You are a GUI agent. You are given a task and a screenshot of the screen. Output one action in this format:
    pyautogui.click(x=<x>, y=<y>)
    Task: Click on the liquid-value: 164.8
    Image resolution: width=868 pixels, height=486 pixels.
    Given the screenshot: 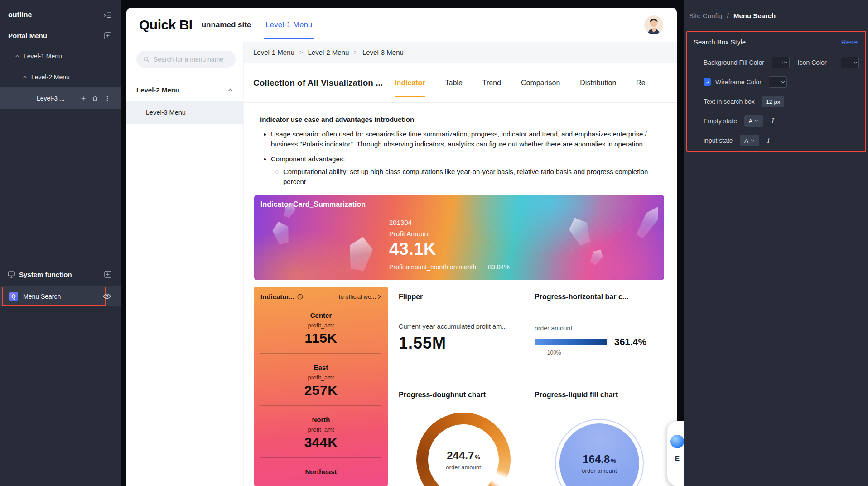 What is the action you would take?
    pyautogui.click(x=596, y=459)
    